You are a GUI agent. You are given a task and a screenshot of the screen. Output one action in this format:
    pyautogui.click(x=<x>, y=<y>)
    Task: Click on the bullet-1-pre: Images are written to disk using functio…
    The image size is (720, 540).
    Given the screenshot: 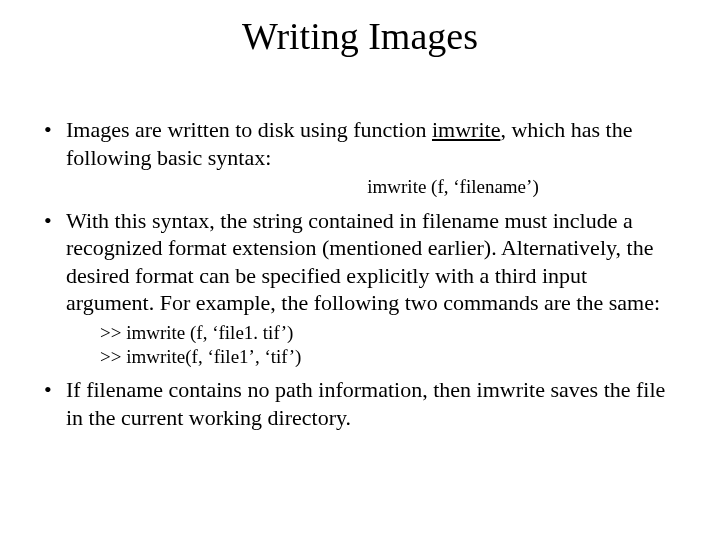 What is the action you would take?
    pyautogui.click(x=249, y=130)
    